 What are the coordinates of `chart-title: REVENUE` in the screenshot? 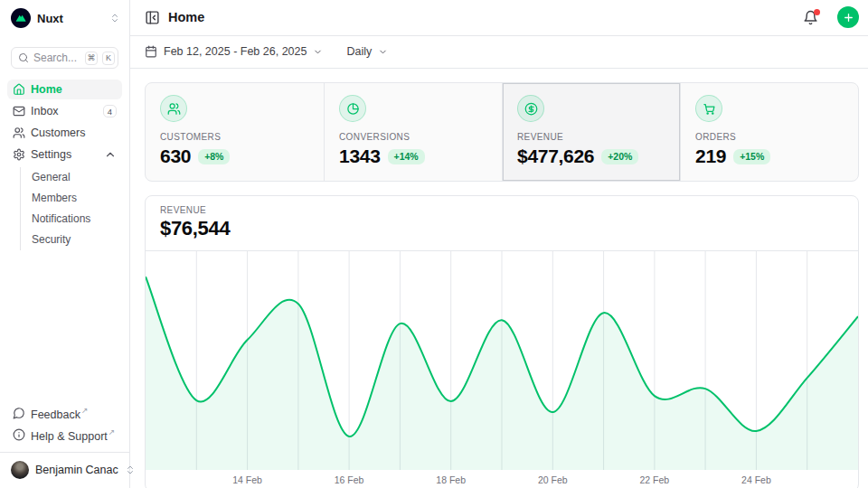 It's located at (502, 210).